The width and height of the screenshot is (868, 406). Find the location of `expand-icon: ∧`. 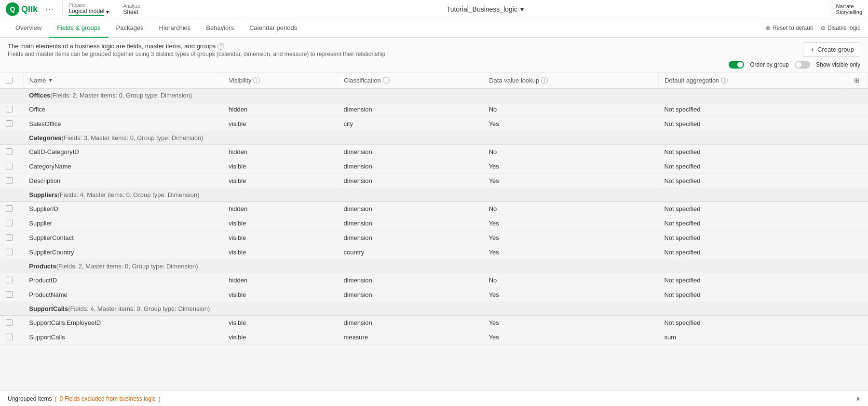

expand-icon: ∧ is located at coordinates (858, 399).